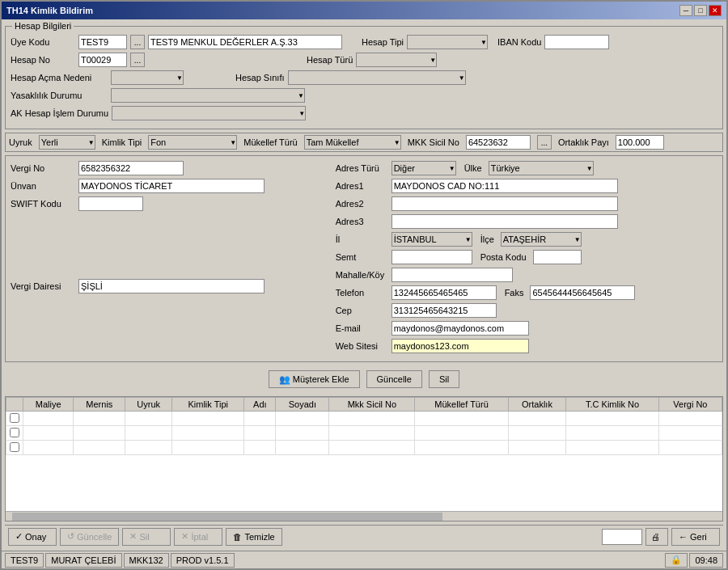 The image size is (728, 570). Describe the element at coordinates (690, 404) in the screenshot. I see `col-vergi-no: Vergi No` at that location.